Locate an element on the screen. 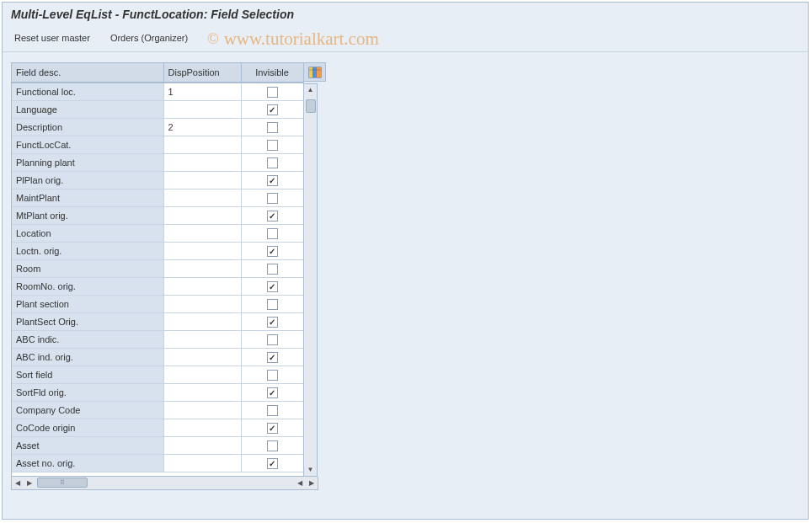  disp-position-cell: 1 is located at coordinates (202, 93).